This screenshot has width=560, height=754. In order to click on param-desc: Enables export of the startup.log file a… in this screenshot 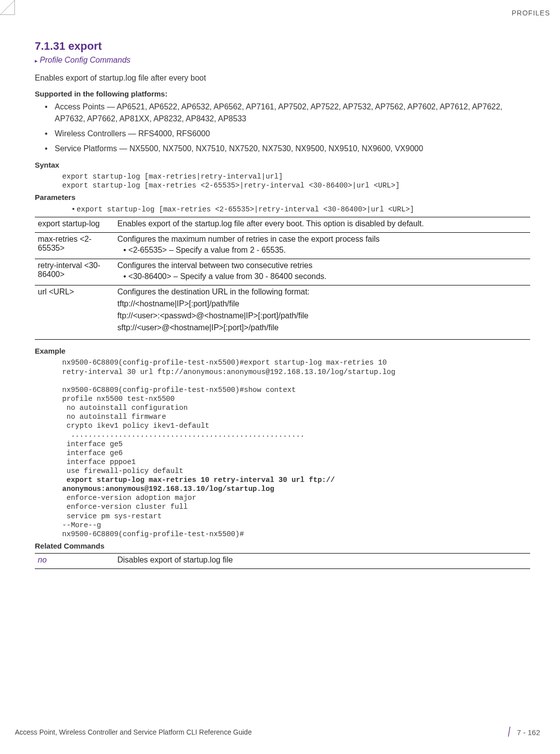, I will do `click(322, 225)`.